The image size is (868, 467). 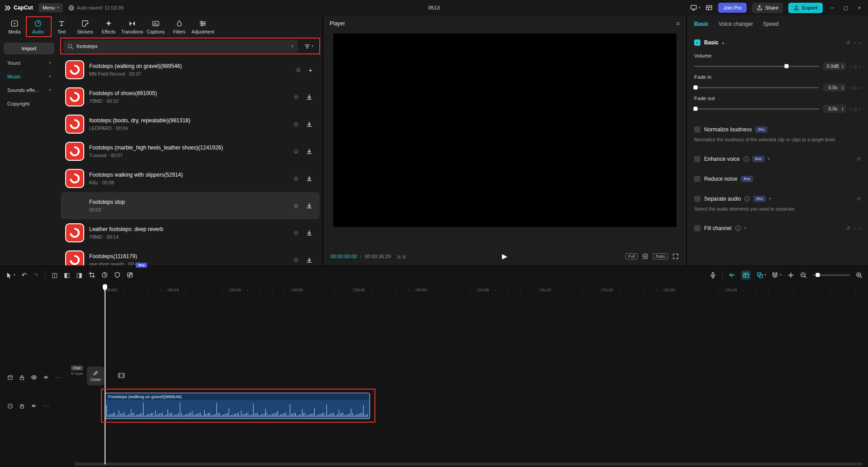 I want to click on undo-button: ↶, so click(x=24, y=275).